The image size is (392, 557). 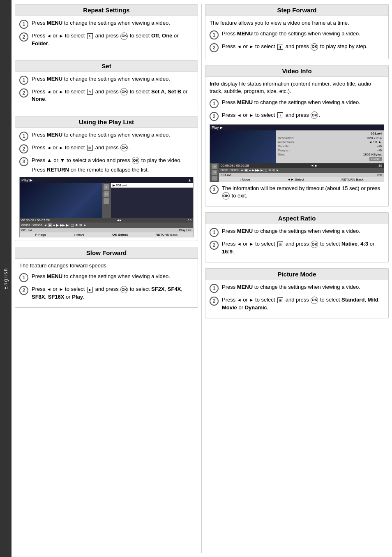 I want to click on pm-icon: ⊞, so click(x=280, y=300).